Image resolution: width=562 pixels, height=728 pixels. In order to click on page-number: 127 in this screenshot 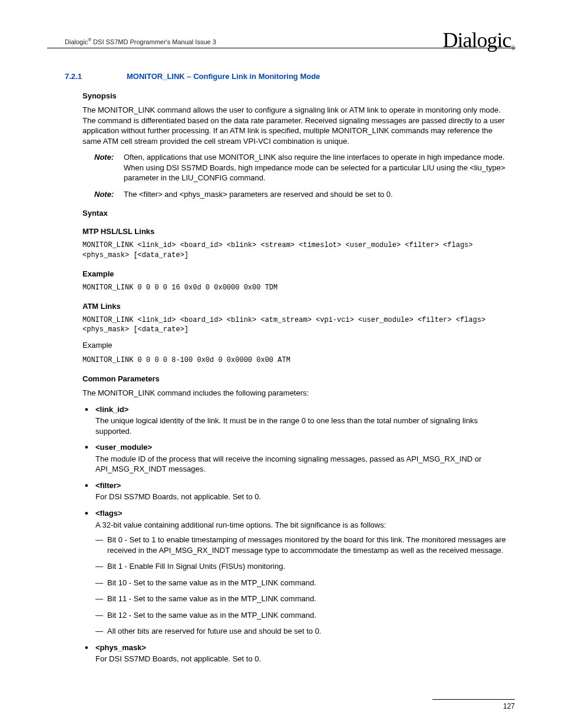, I will do `click(509, 706)`.